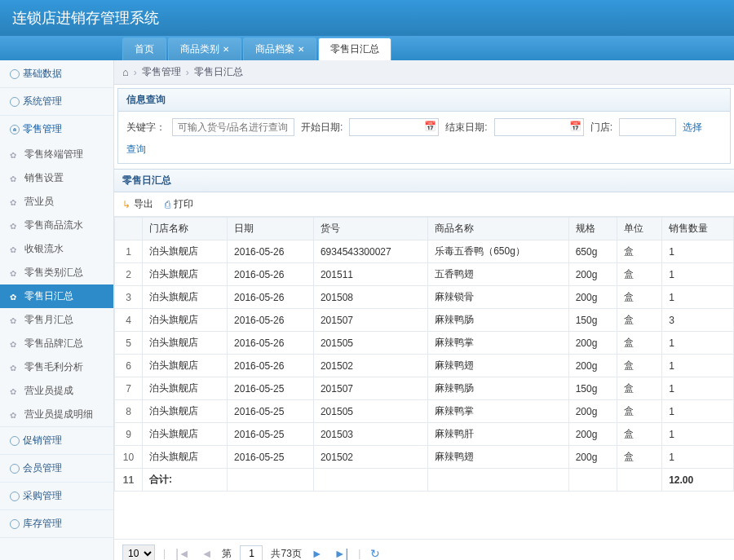 Image resolution: width=734 pixels, height=560 pixels. Describe the element at coordinates (424, 100) in the screenshot. I see `search-panel-title: 信息查询` at that location.